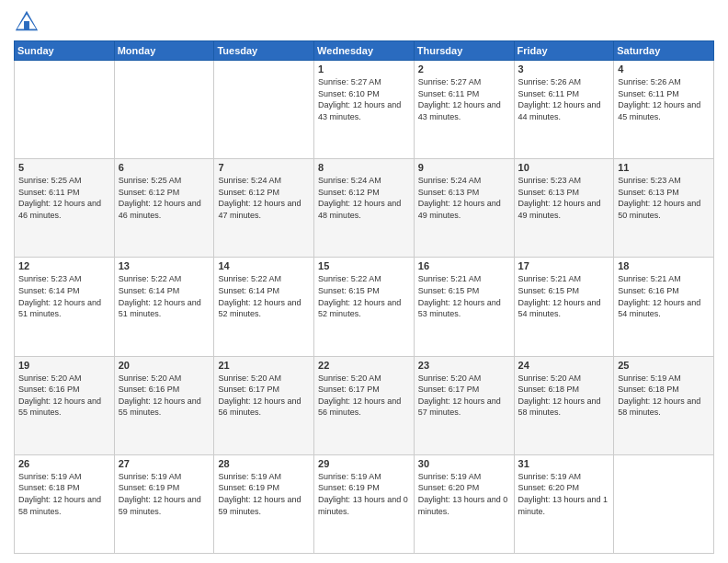 The height and width of the screenshot is (563, 728). I want to click on day-number: 25, so click(664, 365).